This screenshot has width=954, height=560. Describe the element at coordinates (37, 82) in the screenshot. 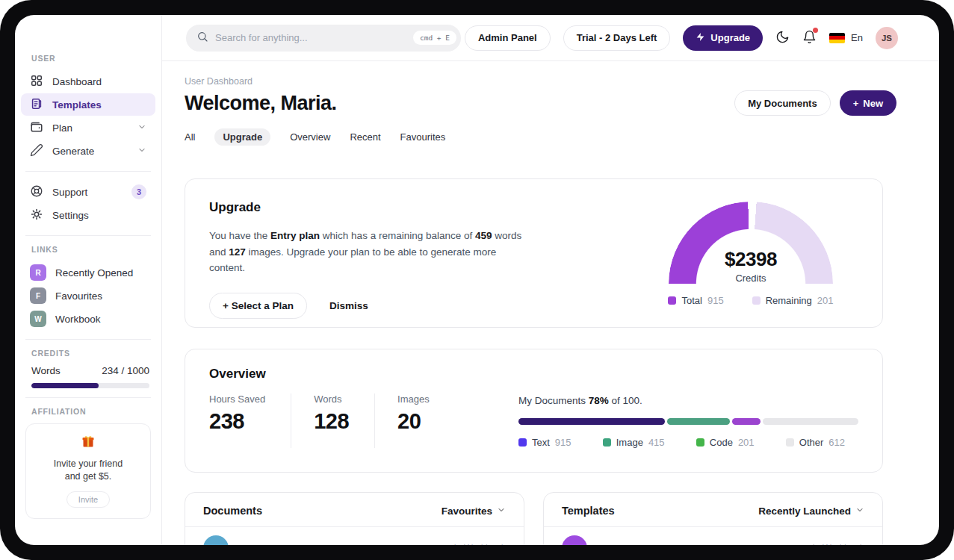

I see `dashboard-grid-icon` at that location.